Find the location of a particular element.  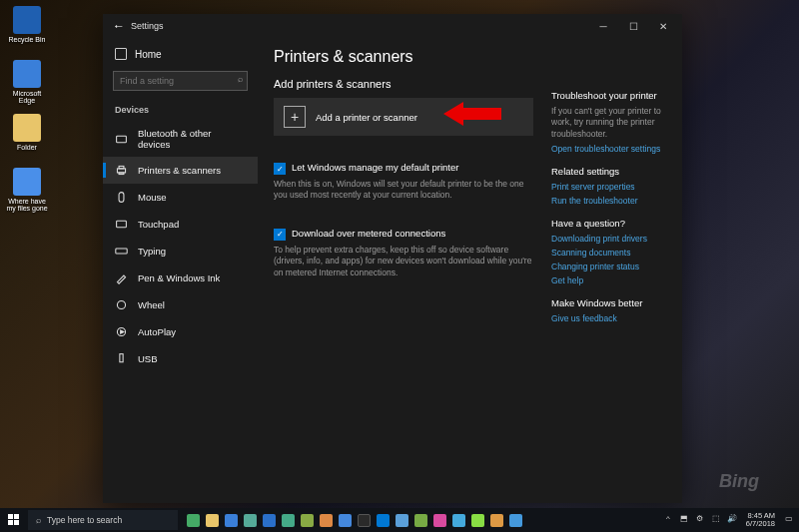

desktop-icon-edge: Microsoft Edge is located at coordinates (27, 82).